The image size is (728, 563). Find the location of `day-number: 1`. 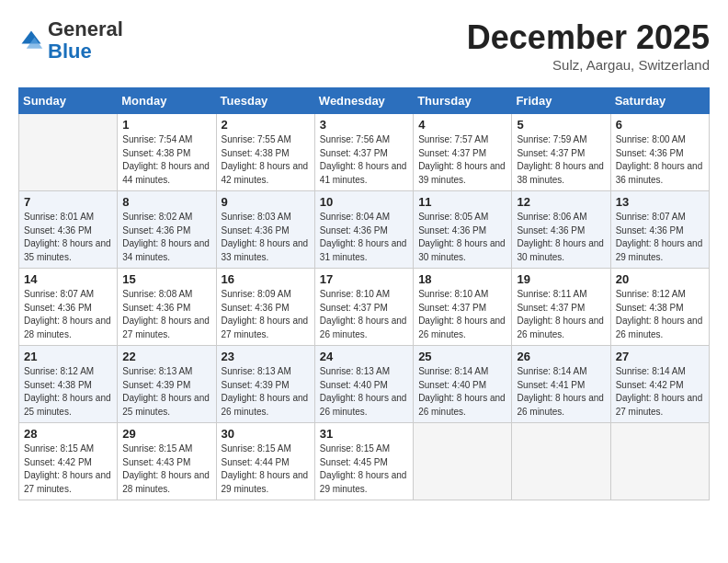

day-number: 1 is located at coordinates (166, 125).